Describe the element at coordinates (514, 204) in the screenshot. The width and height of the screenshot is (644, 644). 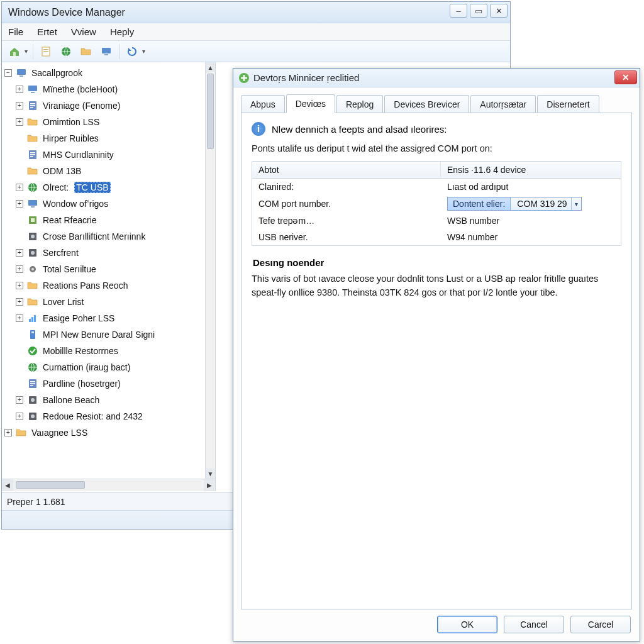
I see `com-port-combobox: Dontent elier: COM 319 29 ▾` at that location.